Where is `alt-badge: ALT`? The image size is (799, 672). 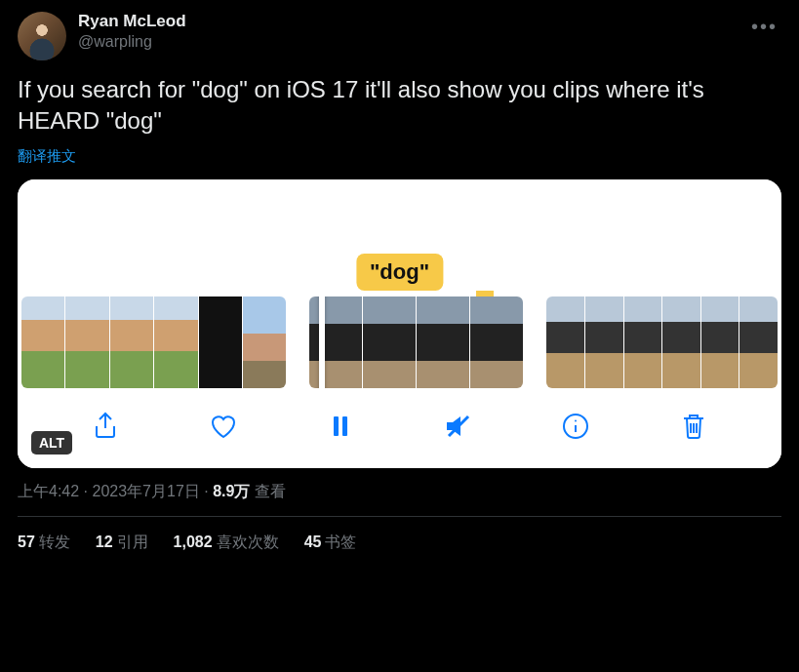
alt-badge: ALT is located at coordinates (52, 443).